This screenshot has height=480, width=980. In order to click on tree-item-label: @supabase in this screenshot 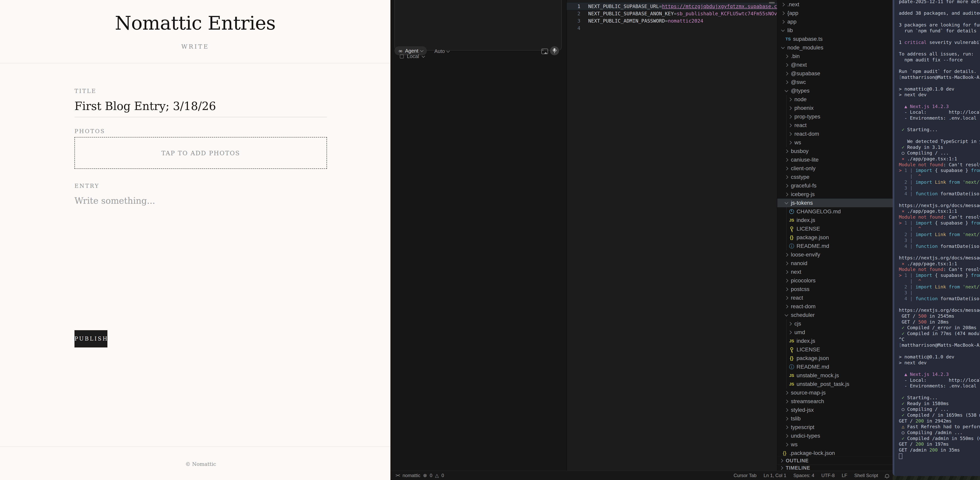, I will do `click(806, 73)`.